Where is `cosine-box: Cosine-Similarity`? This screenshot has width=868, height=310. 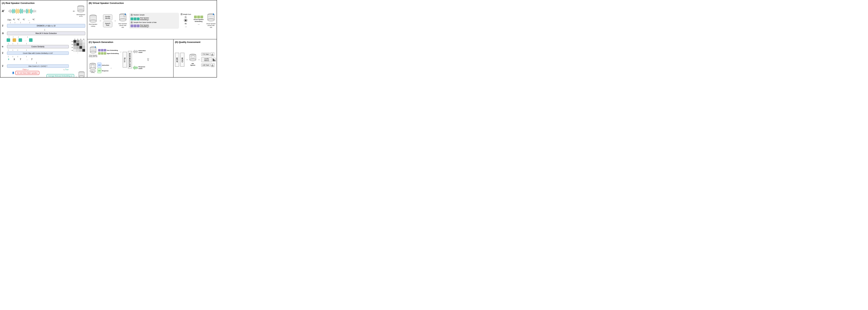
cosine-box: Cosine-Similarity is located at coordinates (38, 46).